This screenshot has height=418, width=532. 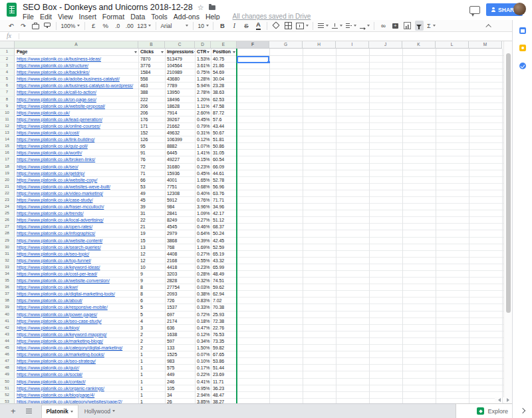 I want to click on cell-position: 68.37, so click(x=223, y=226).